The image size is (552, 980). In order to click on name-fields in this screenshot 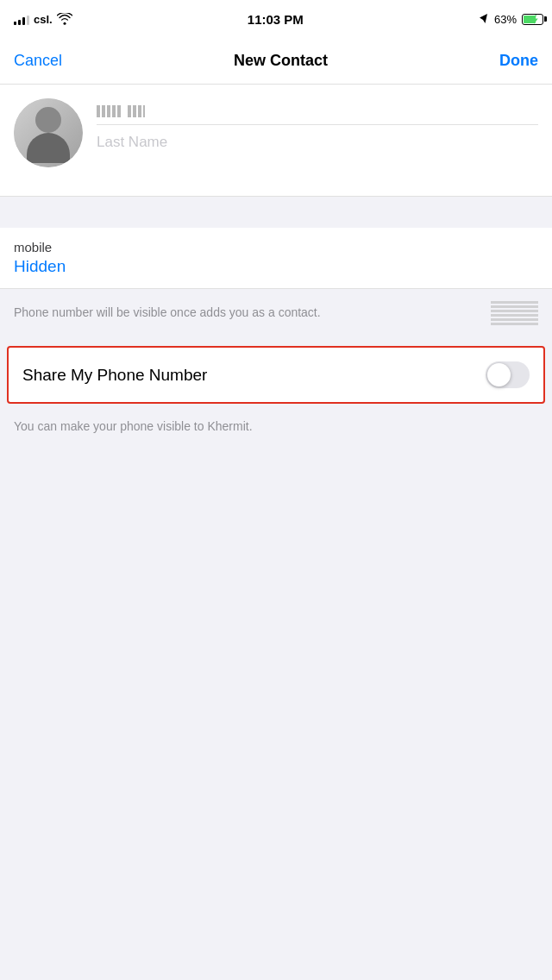, I will do `click(317, 124)`.